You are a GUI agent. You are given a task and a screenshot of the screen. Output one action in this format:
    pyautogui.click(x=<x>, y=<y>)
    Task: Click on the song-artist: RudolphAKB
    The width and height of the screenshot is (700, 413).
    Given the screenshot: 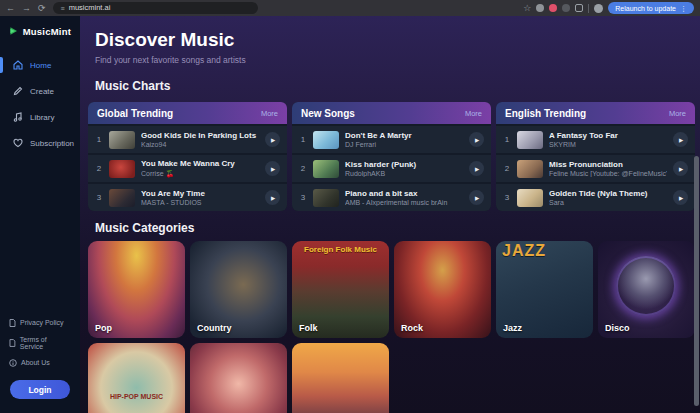 What is the action you would take?
    pyautogui.click(x=404, y=174)
    